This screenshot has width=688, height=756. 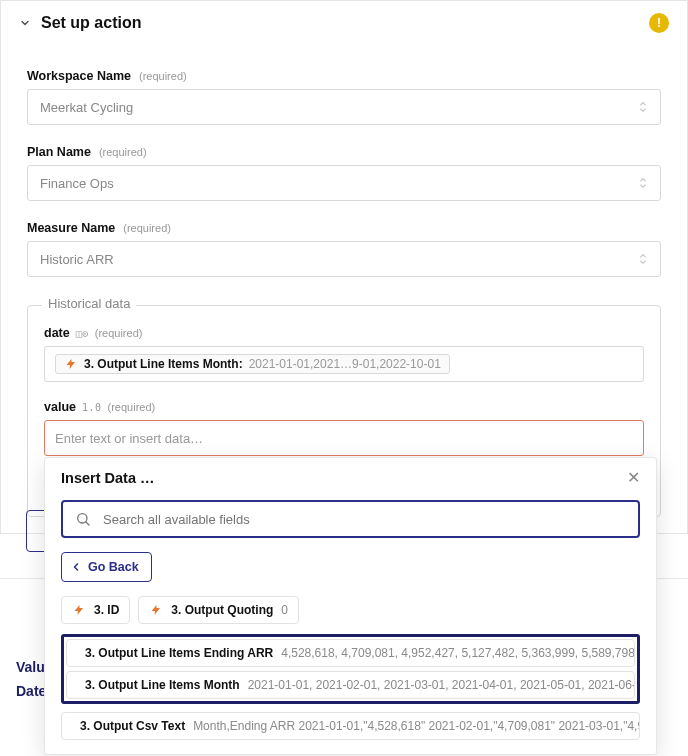 I want to click on dropdown-title: Insert Data …, so click(x=108, y=478).